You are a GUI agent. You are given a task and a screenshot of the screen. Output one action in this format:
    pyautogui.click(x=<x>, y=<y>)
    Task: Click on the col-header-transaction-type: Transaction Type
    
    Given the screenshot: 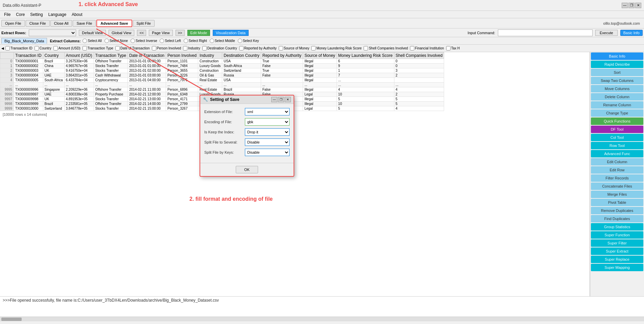 What is the action you would take?
    pyautogui.click(x=111, y=56)
    